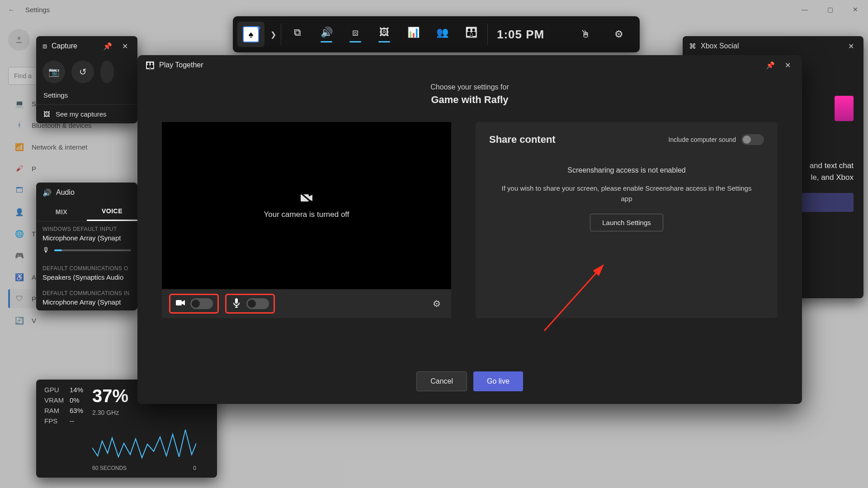 The height and width of the screenshot is (488, 868). I want to click on screenshare-status: Screensharing access is not enabled, so click(627, 170).